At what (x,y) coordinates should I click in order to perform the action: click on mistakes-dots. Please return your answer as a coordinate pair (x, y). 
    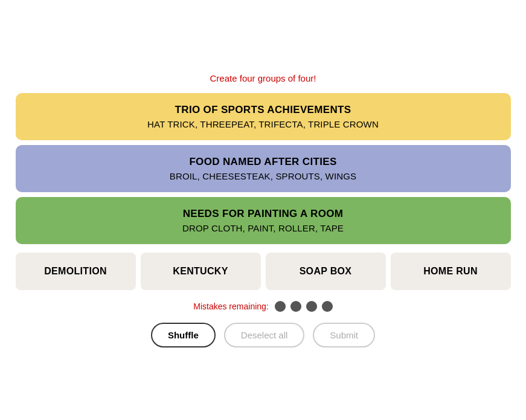
    Looking at the image, I should click on (304, 306).